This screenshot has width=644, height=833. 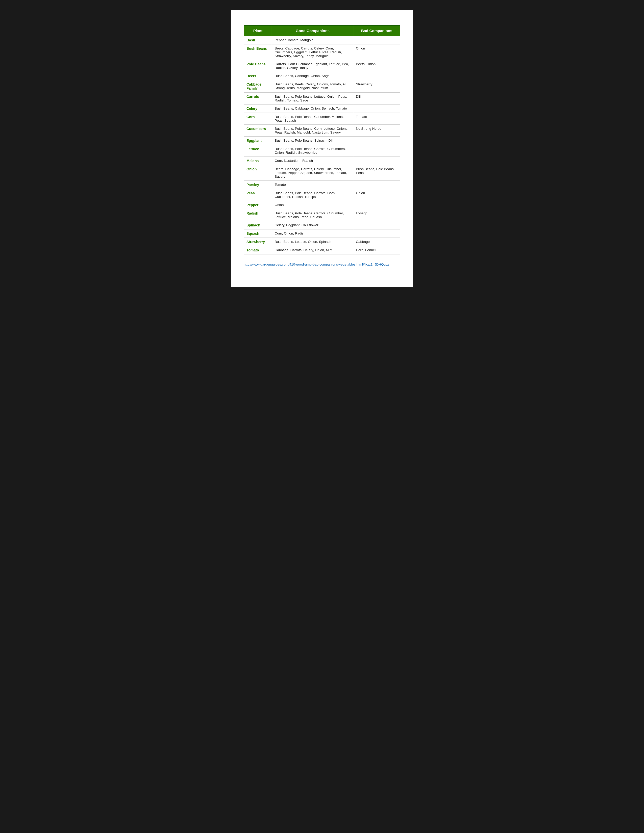 I want to click on bad-companions-cell: Beets, Onion, so click(x=377, y=66).